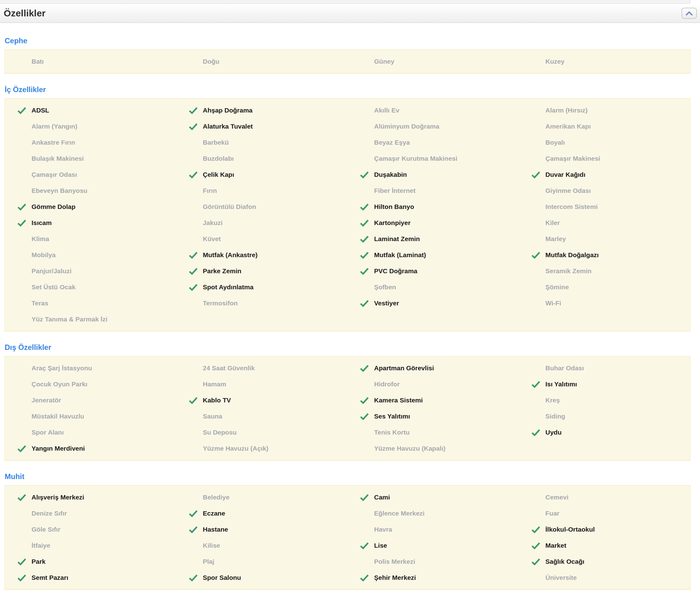 This screenshot has width=700, height=599. Describe the element at coordinates (228, 287) in the screenshot. I see `feature-label: Spot Aydınlatma` at that location.